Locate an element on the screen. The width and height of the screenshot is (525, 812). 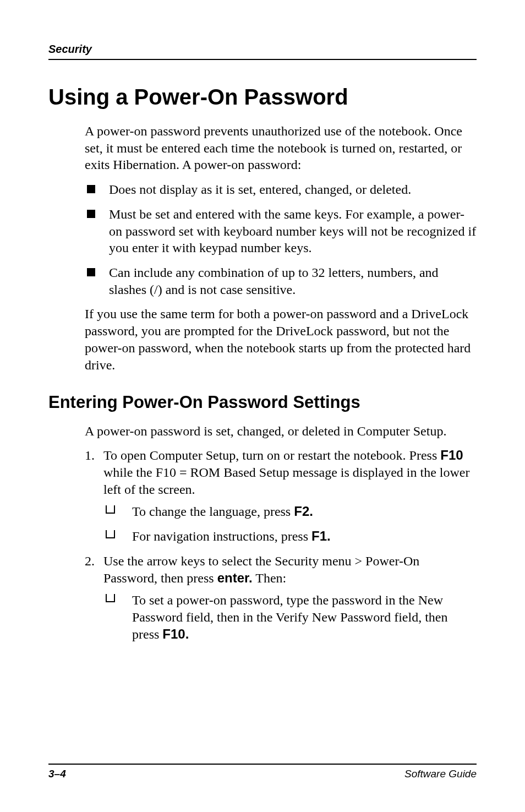
page-footer: 3–4 Software Guide is located at coordinates (262, 772).